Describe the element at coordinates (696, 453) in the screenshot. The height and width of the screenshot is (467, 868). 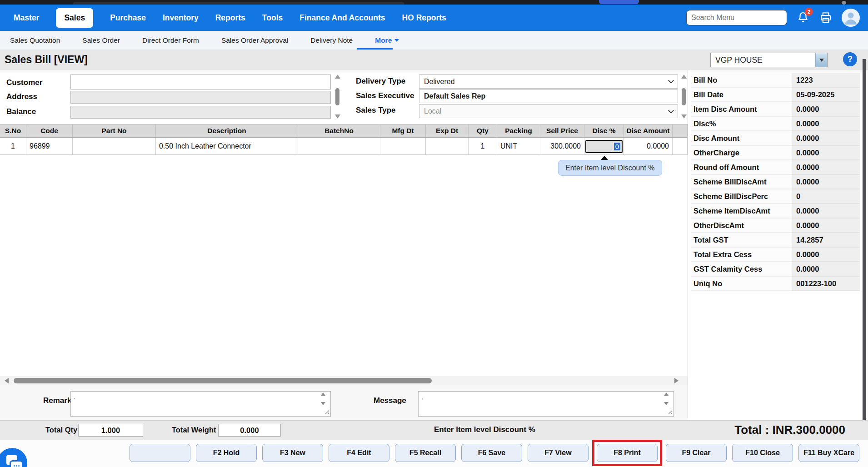
I see `button-f9-clear: F9 Clear` at that location.